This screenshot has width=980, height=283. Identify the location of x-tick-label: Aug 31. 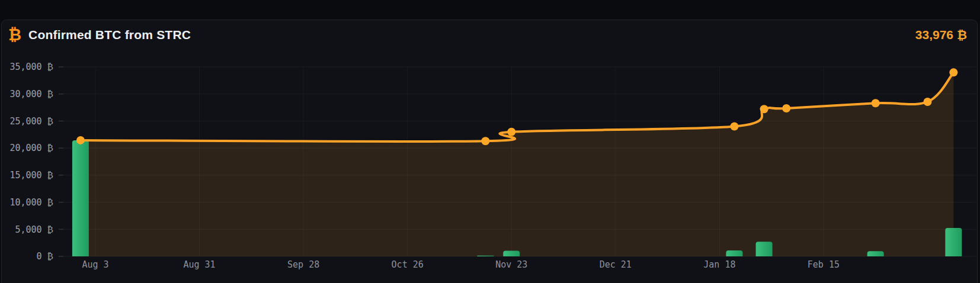
(199, 265).